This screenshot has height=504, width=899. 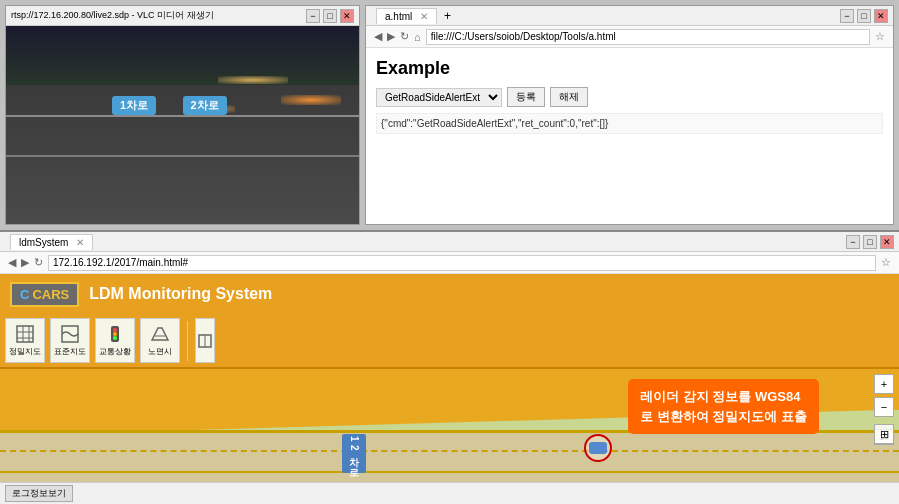 What do you see at coordinates (720, 396) in the screenshot?
I see `annotation-line1: 레이더 감지 정보를 WGS84` at bounding box center [720, 396].